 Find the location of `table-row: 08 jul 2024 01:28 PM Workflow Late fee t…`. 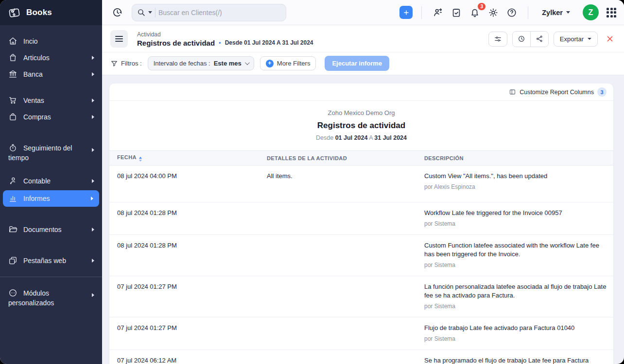

table-row: 08 jul 2024 01:28 PM Workflow Late fee t… is located at coordinates (362, 218).